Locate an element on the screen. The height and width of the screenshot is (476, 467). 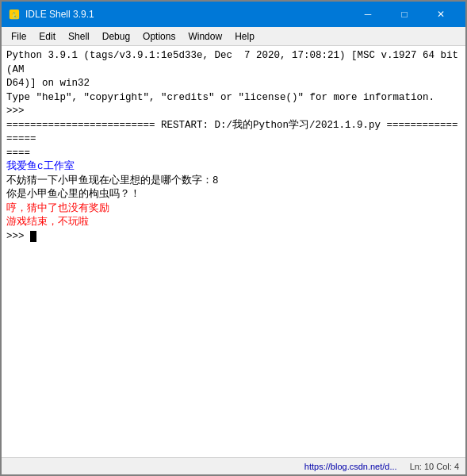
menu-file: File is located at coordinates (19, 36).